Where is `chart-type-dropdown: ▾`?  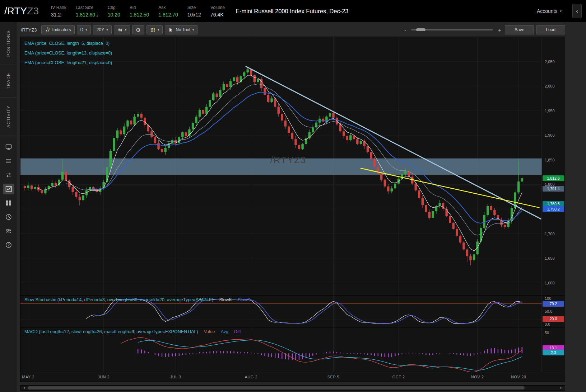 chart-type-dropdown: ▾ is located at coordinates (122, 30).